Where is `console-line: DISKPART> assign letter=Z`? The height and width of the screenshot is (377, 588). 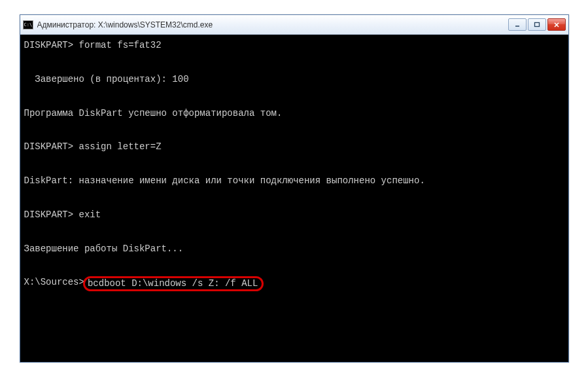
console-line: DISKPART> assign letter=Z is located at coordinates (294, 147).